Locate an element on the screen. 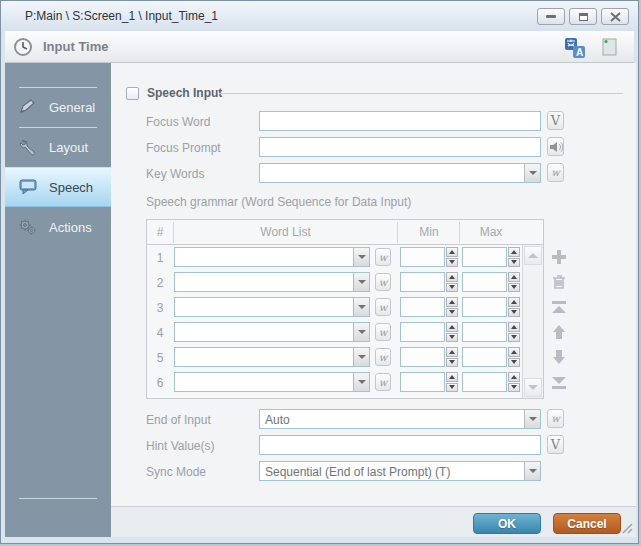  grammar-row: 3 w is located at coordinates (334, 308).